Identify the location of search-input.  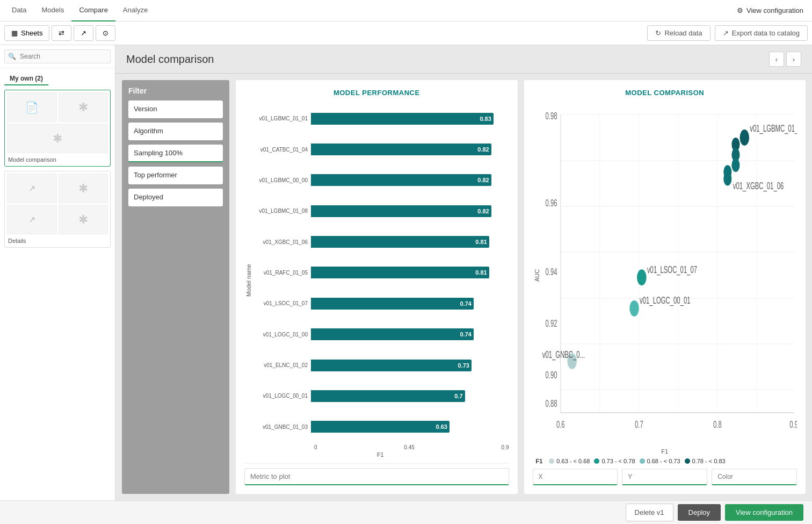
(57, 56).